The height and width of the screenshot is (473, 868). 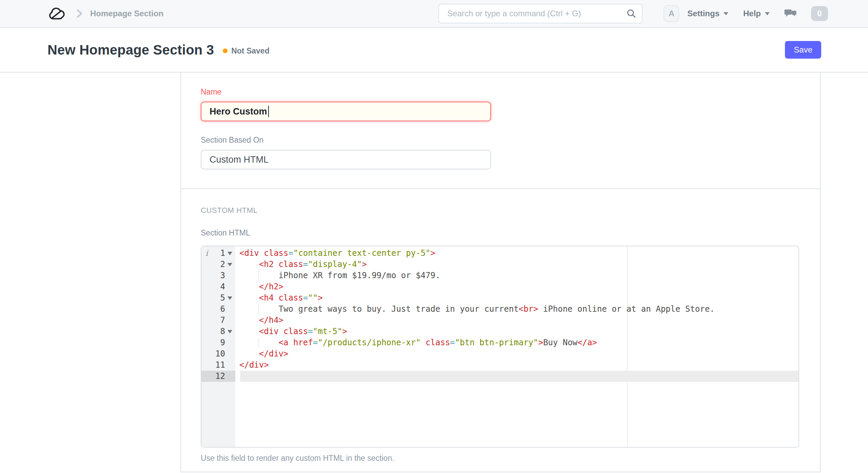 I want to click on field-gap, so click(x=510, y=128).